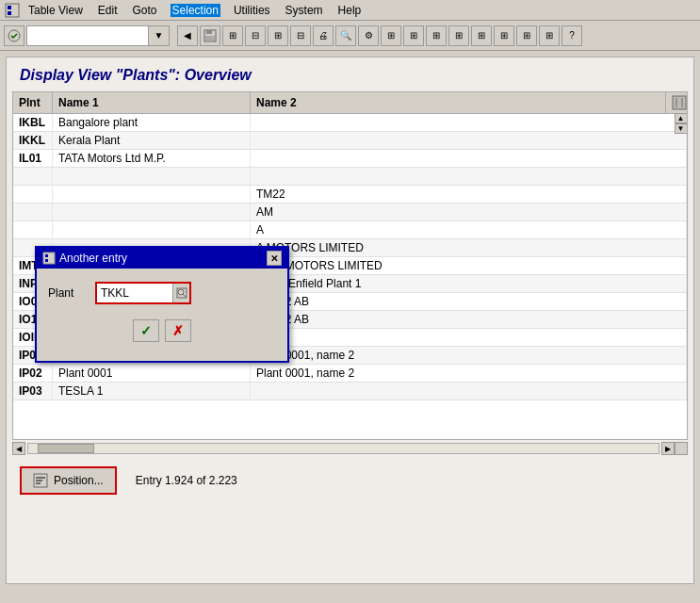 Image resolution: width=700 pixels, height=603 pixels. I want to click on dialog-titlebar: Another entry ✕, so click(162, 258).